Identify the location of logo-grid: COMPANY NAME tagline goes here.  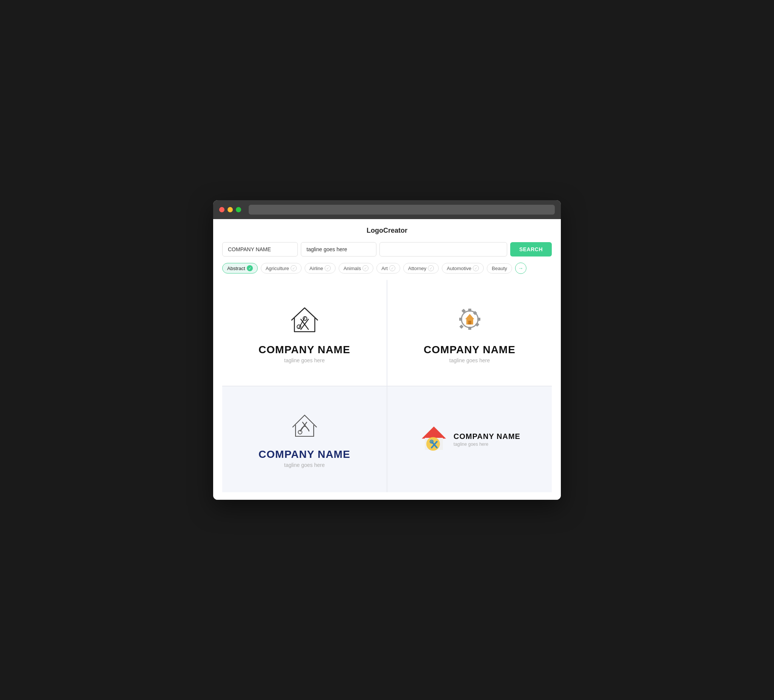
(387, 386).